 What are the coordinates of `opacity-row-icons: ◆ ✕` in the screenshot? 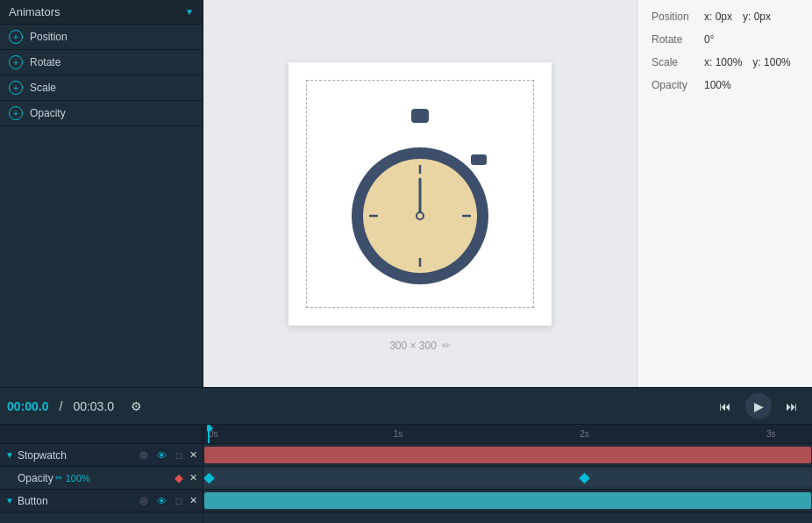 It's located at (184, 478).